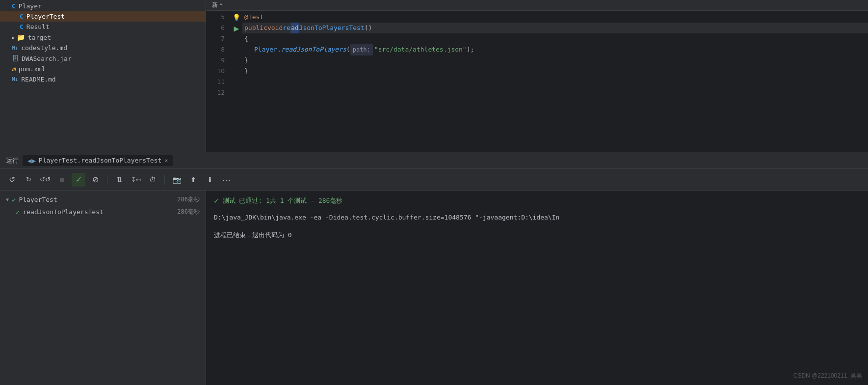  What do you see at coordinates (188, 199) in the screenshot?
I see `test-root-time: 286毫秒` at bounding box center [188, 199].